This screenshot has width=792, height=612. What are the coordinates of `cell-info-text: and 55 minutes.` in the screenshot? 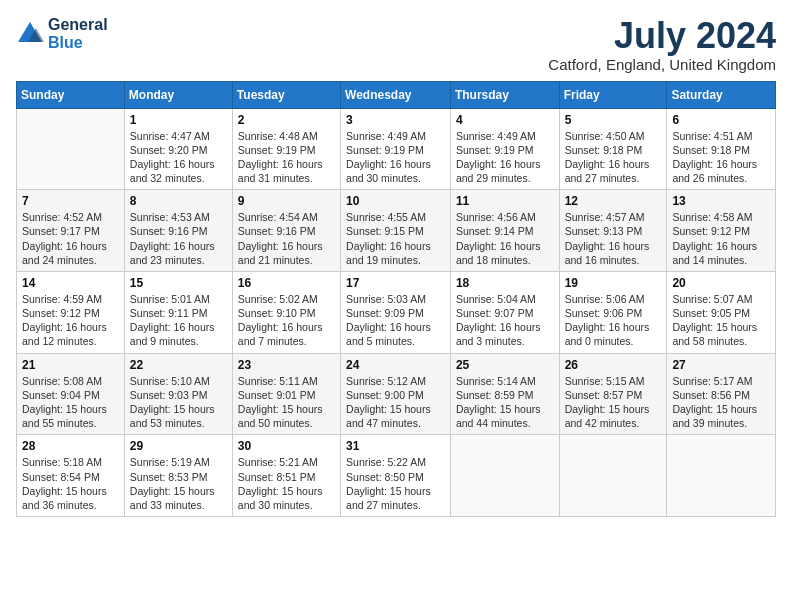 It's located at (70, 423).